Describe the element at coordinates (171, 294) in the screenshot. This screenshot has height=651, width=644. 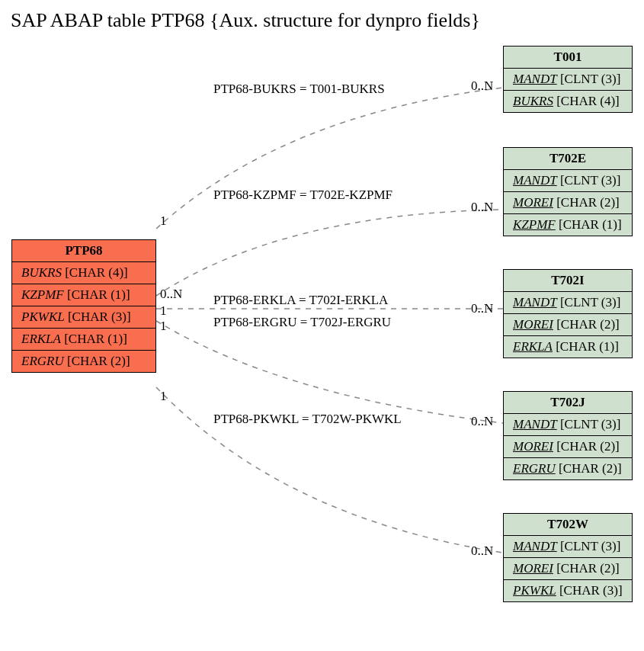
I see `cardinality-left: 0..N` at that location.